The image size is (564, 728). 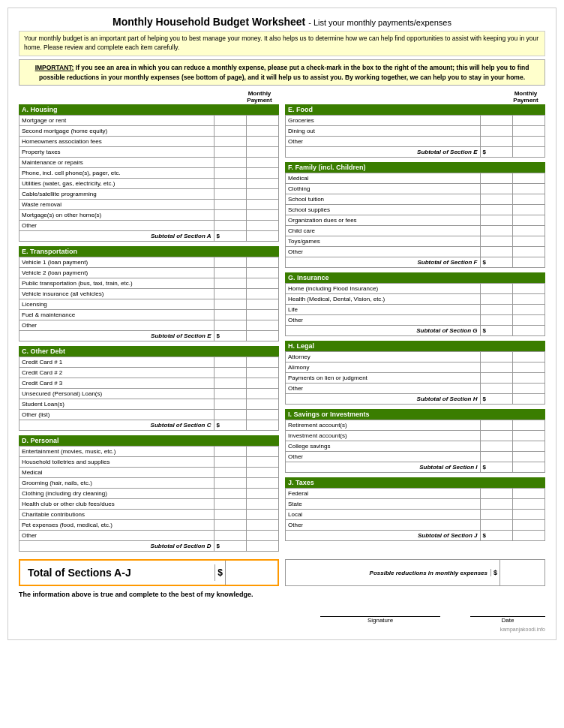 What do you see at coordinates (416, 331) in the screenshot?
I see `subtotal-row-g: Subtotal of Section G $` at bounding box center [416, 331].